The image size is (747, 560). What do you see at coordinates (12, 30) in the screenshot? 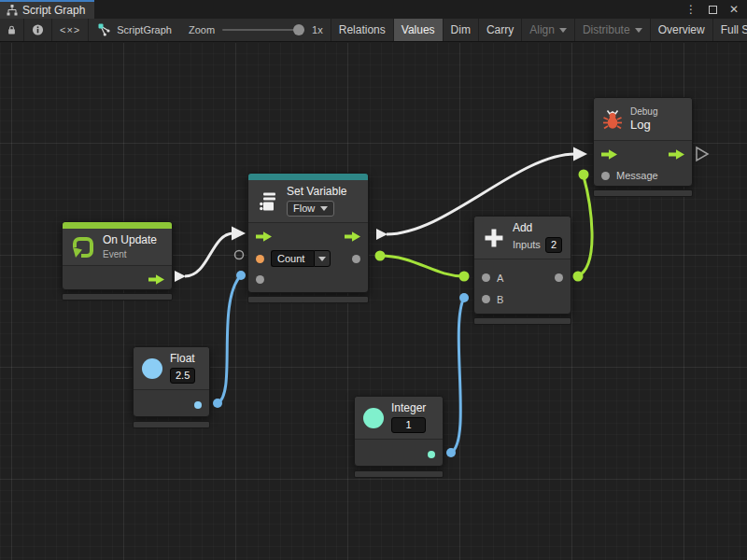
I see `lock-button` at bounding box center [12, 30].